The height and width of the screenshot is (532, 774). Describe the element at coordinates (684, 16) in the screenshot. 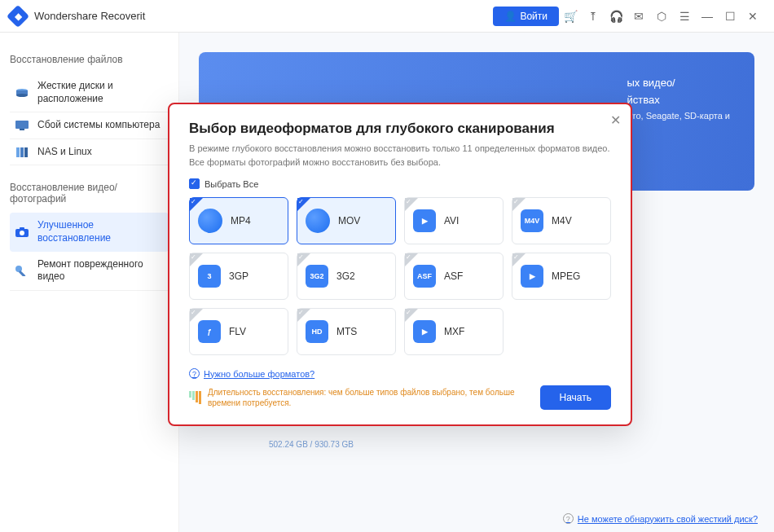

I see `list-icon: ☰` at that location.